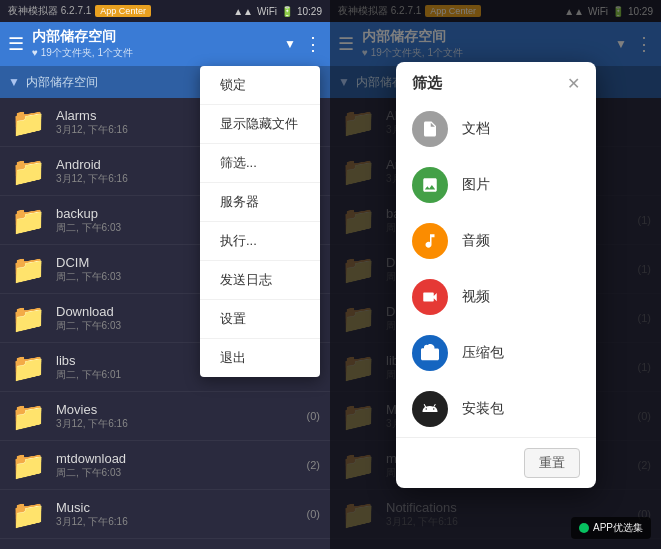 This screenshot has height=549, width=661. I want to click on dropdown-item-server: 服务器, so click(260, 202).